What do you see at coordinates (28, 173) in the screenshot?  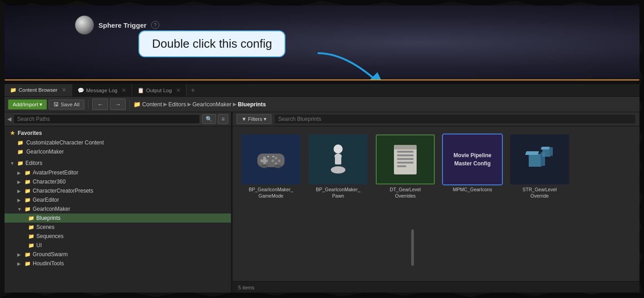 I see `folder-icon-avatar: 📁` at bounding box center [28, 173].